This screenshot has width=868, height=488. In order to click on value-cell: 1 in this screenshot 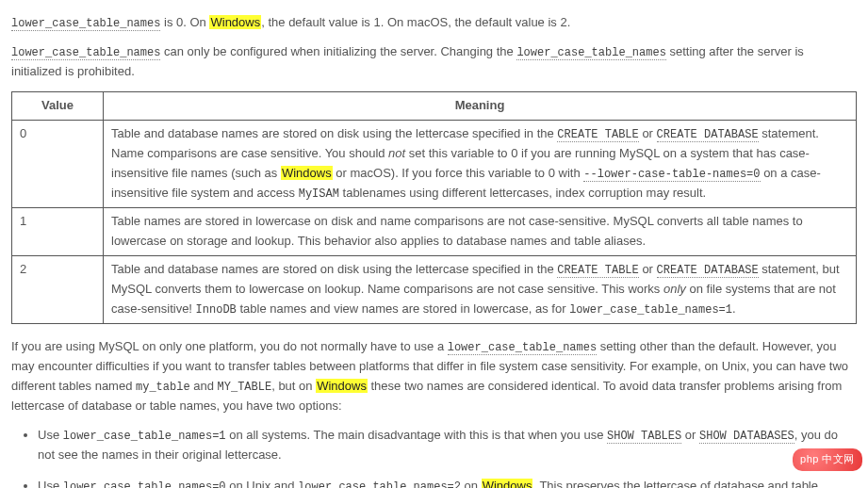, I will do `click(58, 232)`.